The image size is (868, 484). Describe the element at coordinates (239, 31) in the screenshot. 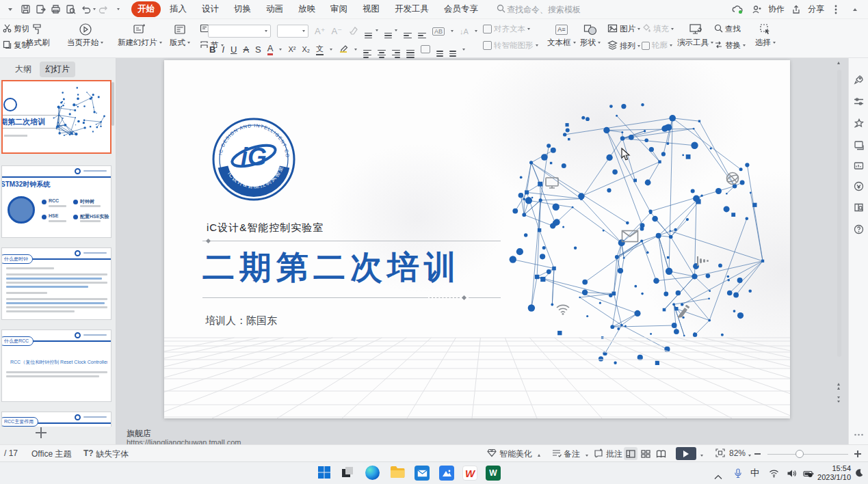

I see `font-family-select` at that location.